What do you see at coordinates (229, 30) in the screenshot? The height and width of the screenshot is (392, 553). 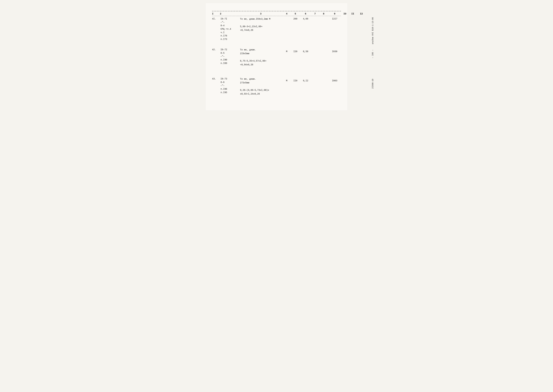 I see `row1-col2: I6–7I–"–8–4СРЦ гл.4ч.Iп.I76п.I73` at bounding box center [229, 30].